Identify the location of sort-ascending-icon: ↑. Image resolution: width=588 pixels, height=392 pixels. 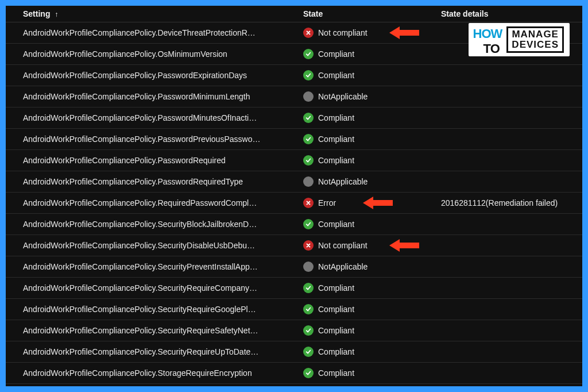
(56, 14).